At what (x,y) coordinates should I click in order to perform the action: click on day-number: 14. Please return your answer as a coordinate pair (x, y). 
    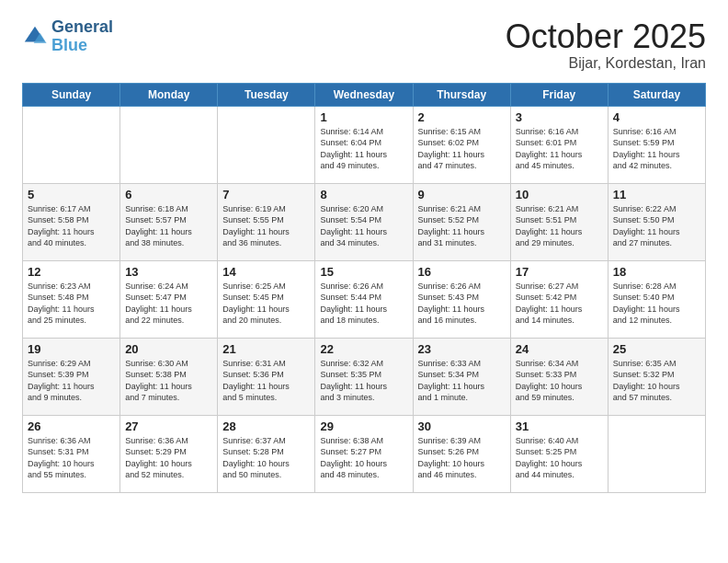
    Looking at the image, I should click on (267, 272).